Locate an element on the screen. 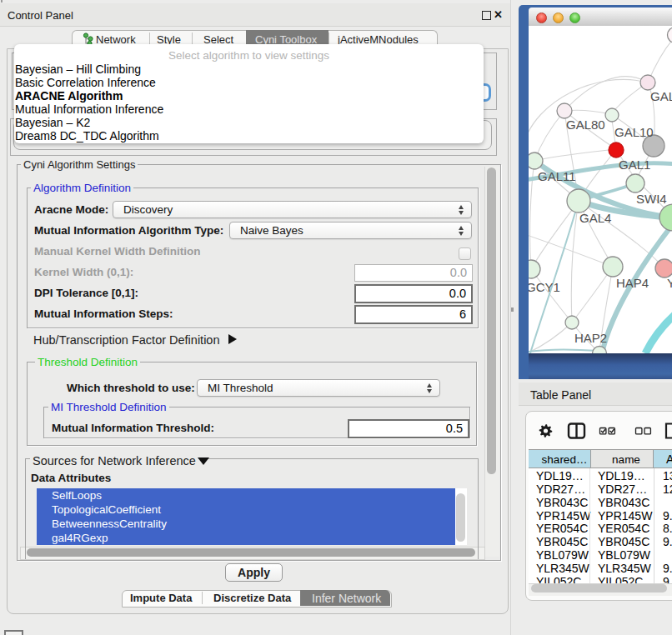 The image size is (672, 635). svg-text: HAP2 is located at coordinates (590, 338).